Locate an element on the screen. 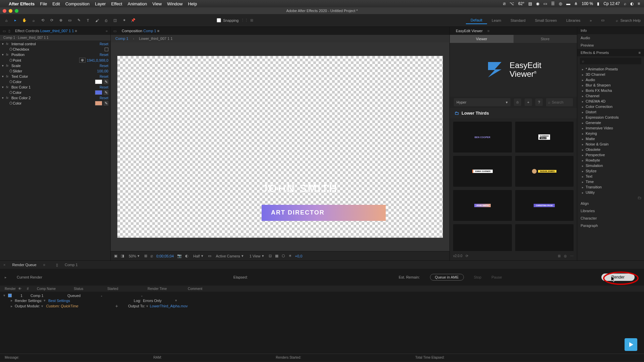  effects-preset-category: Immersive Video is located at coordinates (610, 128).